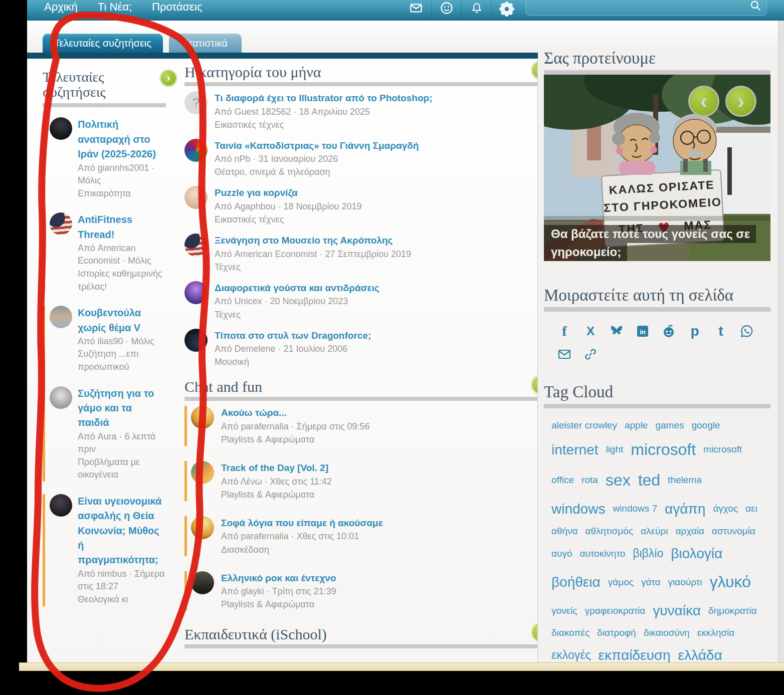 This screenshot has height=695, width=784. Describe the element at coordinates (564, 354) in the screenshot. I see `mail-share-icon` at that location.